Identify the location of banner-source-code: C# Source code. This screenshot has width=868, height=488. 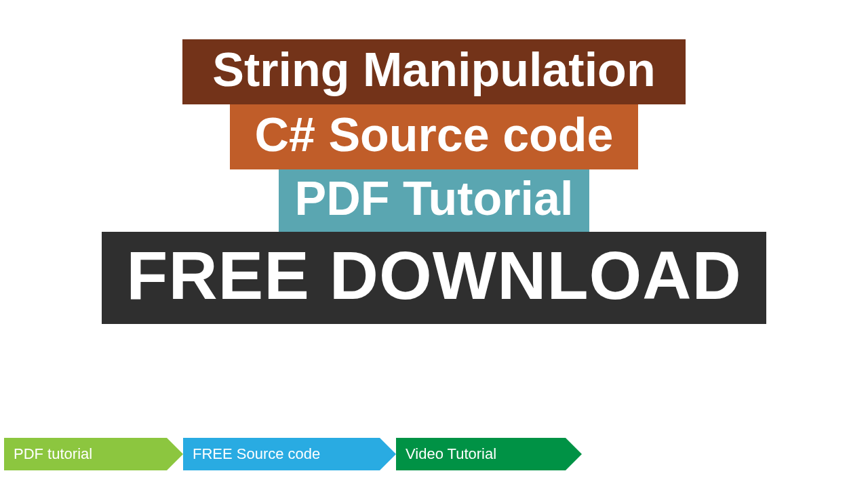
(434, 137).